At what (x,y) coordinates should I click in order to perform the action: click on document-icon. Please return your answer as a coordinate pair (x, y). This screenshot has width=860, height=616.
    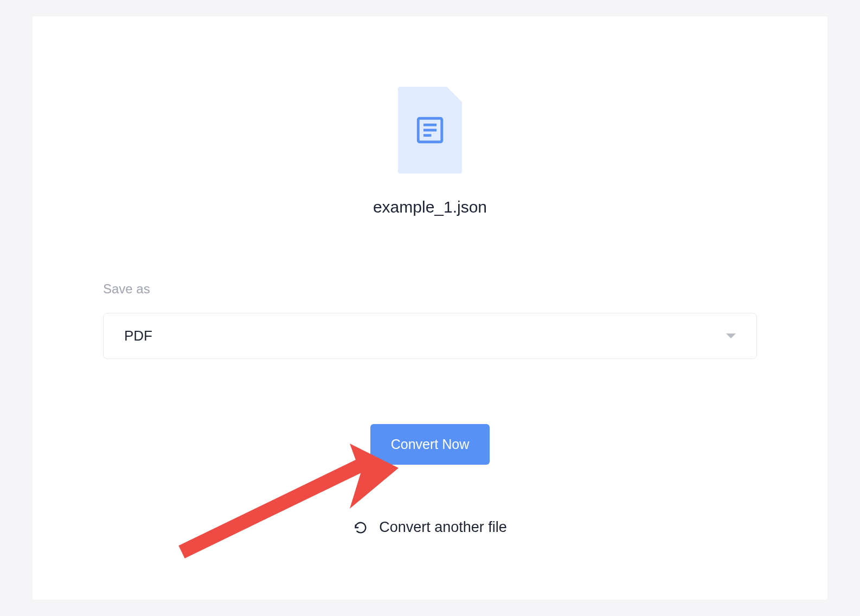
    Looking at the image, I should click on (430, 130).